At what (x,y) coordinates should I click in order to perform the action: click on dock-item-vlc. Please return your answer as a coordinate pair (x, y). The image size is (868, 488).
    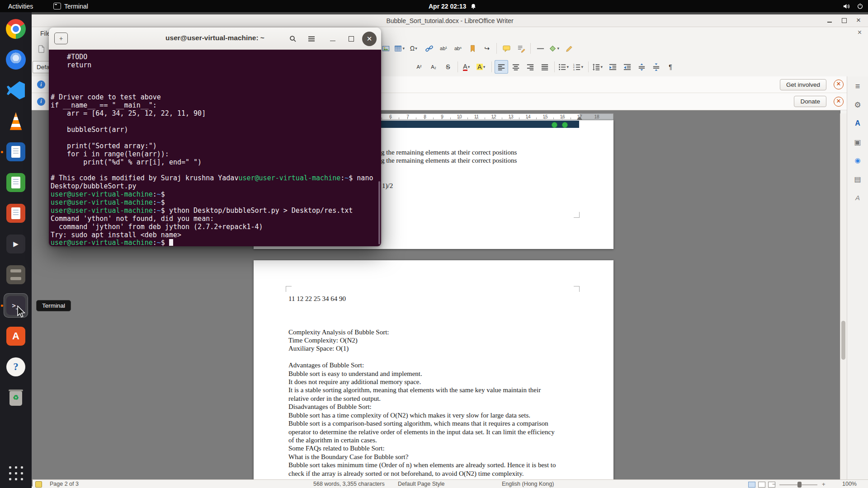
    Looking at the image, I should click on (16, 121).